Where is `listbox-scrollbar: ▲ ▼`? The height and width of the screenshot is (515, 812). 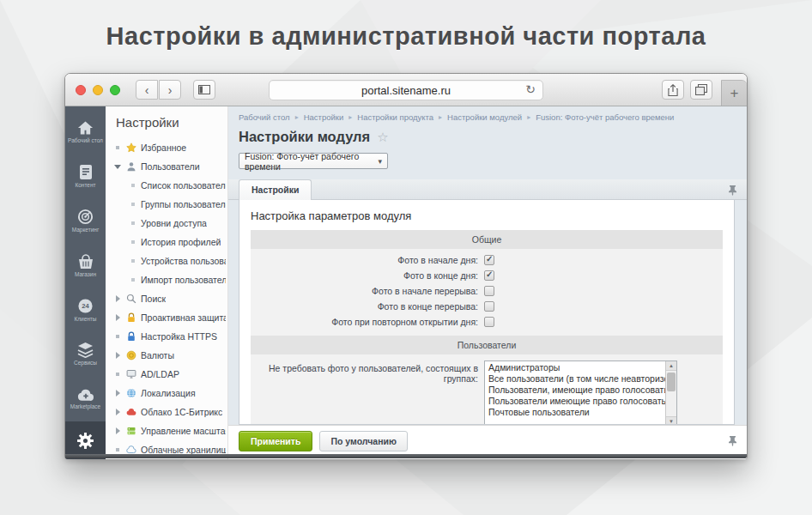
listbox-scrollbar: ▲ ▼ is located at coordinates (671, 393).